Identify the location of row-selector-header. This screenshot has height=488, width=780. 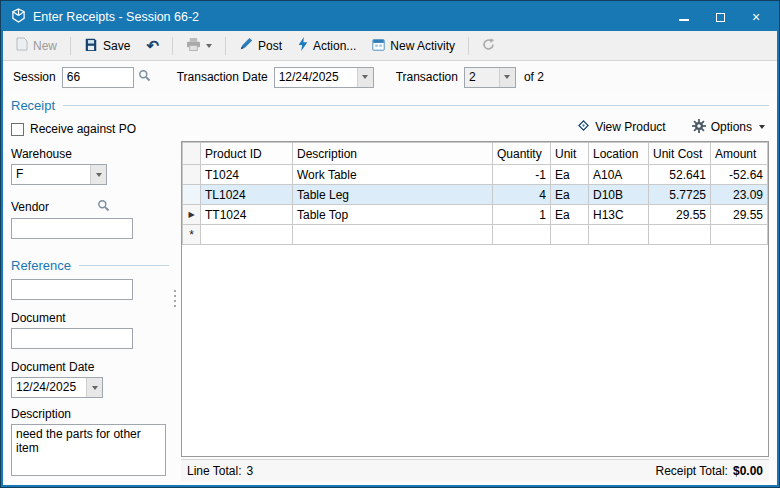
(192, 154).